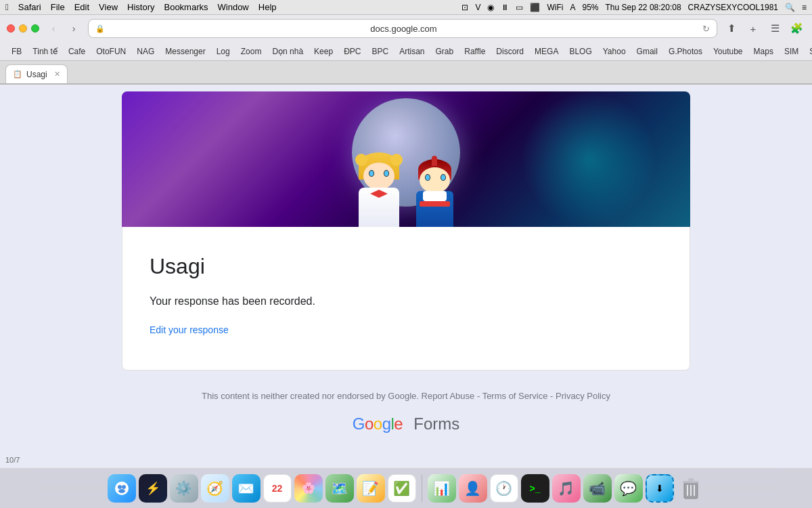 The height and width of the screenshot is (508, 812). What do you see at coordinates (434, 193) in the screenshot?
I see `figure-right` at bounding box center [434, 193].